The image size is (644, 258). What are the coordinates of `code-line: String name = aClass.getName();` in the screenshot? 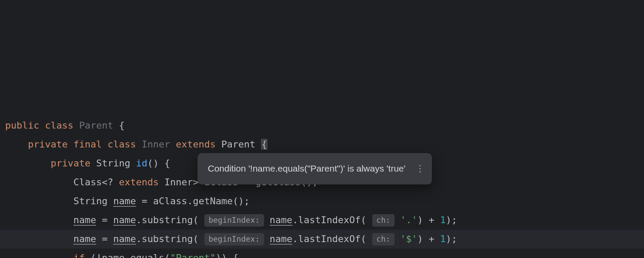 It's located at (128, 201).